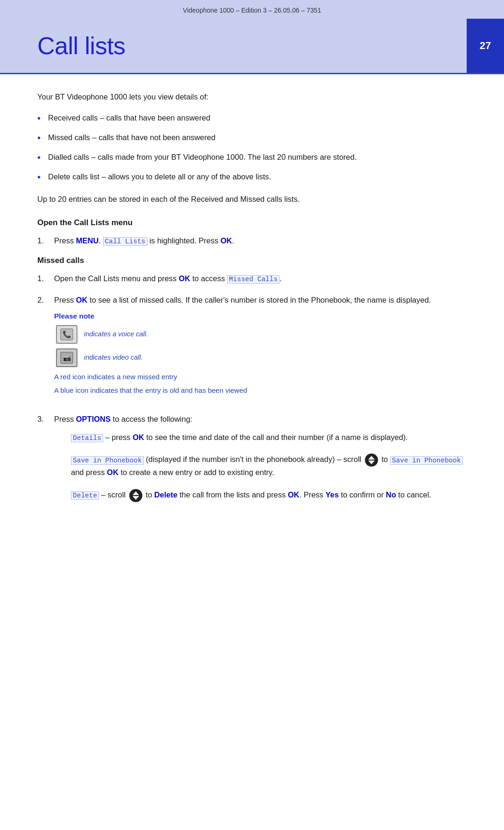  Describe the element at coordinates (485, 46) in the screenshot. I see `page-number: 27` at that location.